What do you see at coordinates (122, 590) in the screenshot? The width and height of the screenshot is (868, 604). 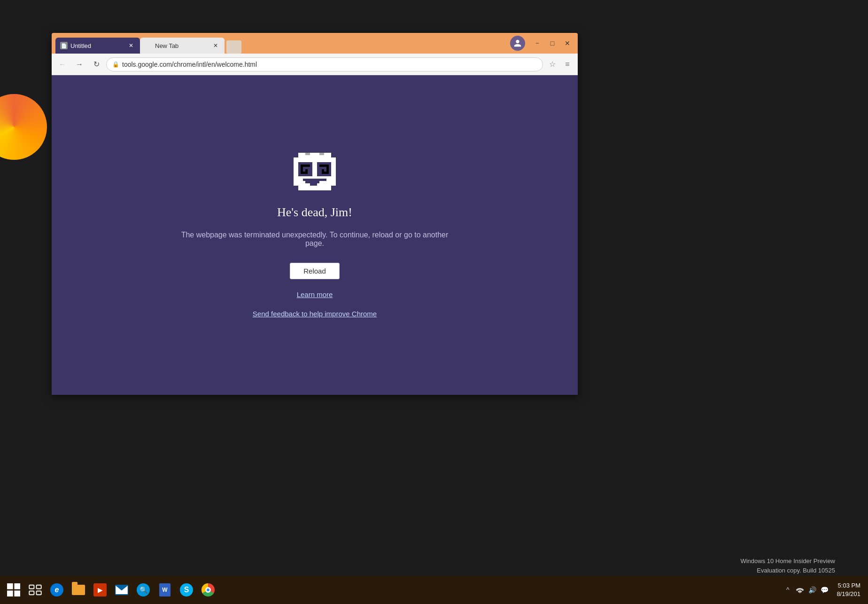 I see `mail-icon` at bounding box center [122, 590].